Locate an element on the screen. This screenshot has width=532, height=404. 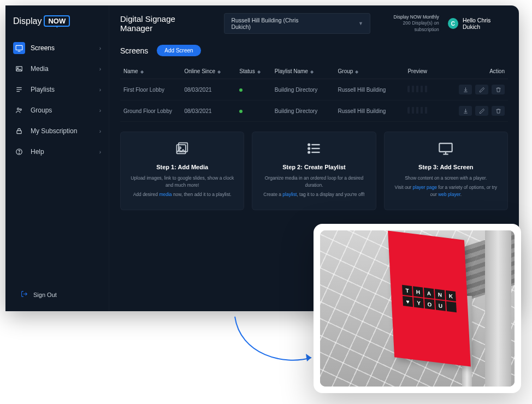
col-online-since: Online Since◆ is located at coordinates (209, 72).